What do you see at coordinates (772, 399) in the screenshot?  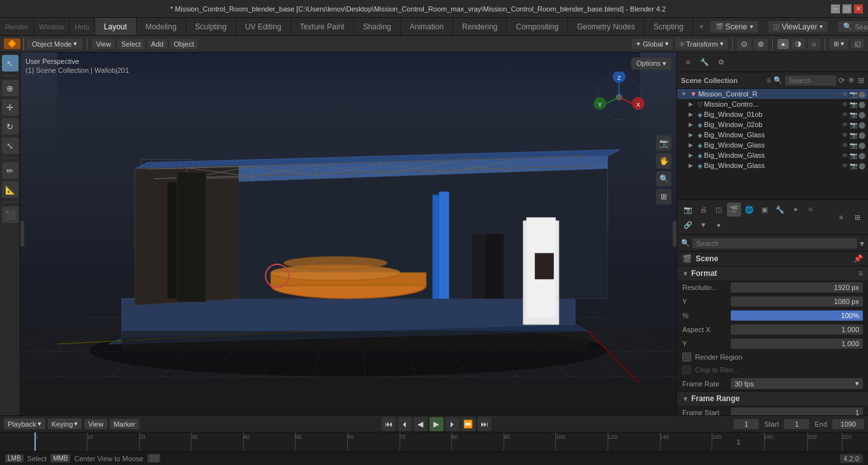 I see `pp-section-frame-range-header: ▼ Frame Range` at bounding box center [772, 399].